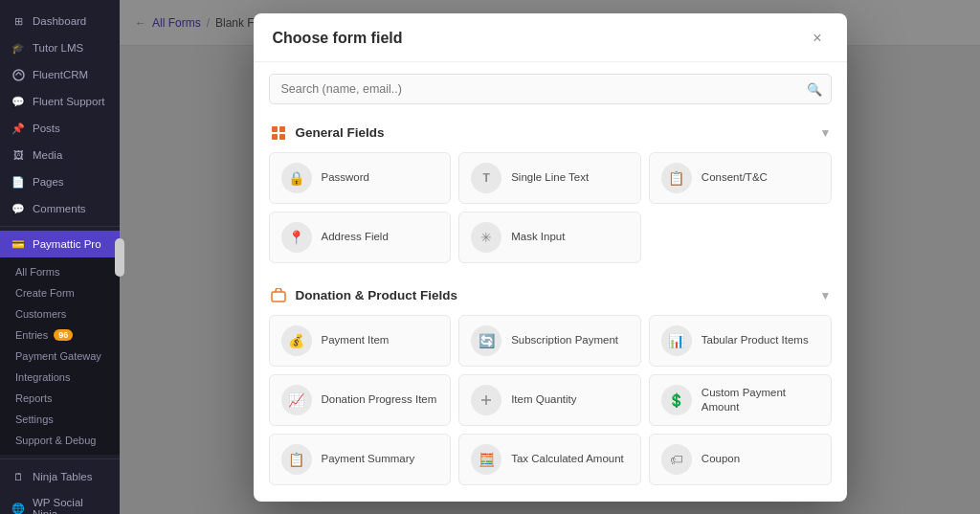 This screenshot has height=514, width=980. What do you see at coordinates (59, 244) in the screenshot?
I see `sidebar-item-paymattic-pro: 💳 Paymattic Pro` at bounding box center [59, 244].